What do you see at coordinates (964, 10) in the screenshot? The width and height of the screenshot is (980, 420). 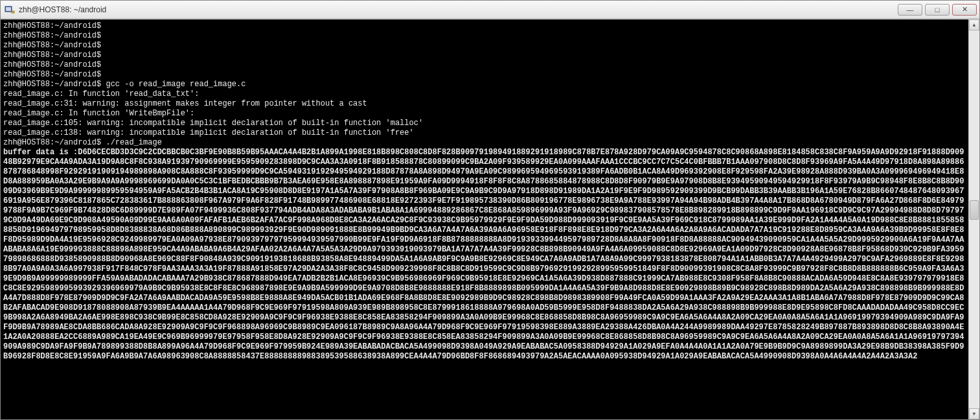 I see `close-button: ✕` at bounding box center [964, 10].